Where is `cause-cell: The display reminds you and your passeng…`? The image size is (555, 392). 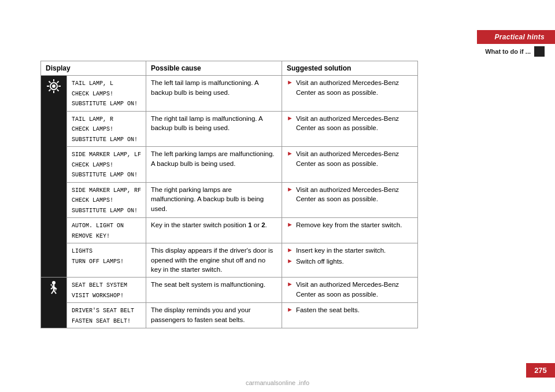
cause-cell: The display reminds you and your passeng… is located at coordinates (214, 316).